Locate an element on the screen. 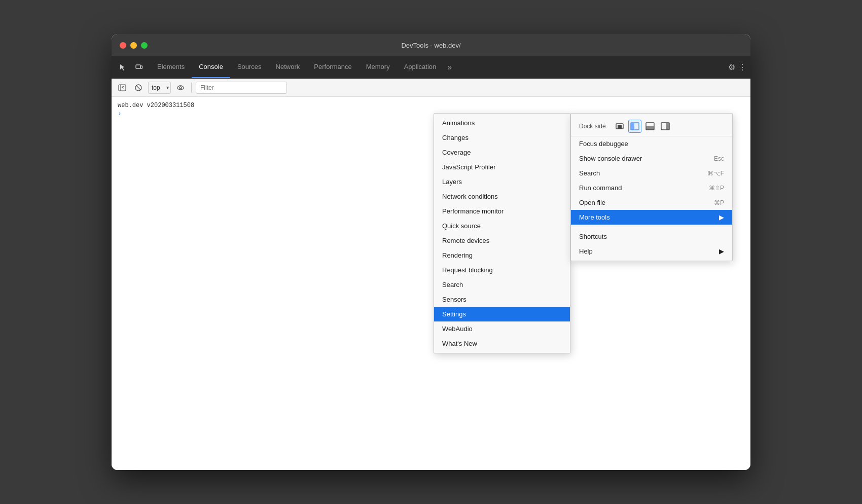 This screenshot has height=504, width=862. block-icon is located at coordinates (138, 88).